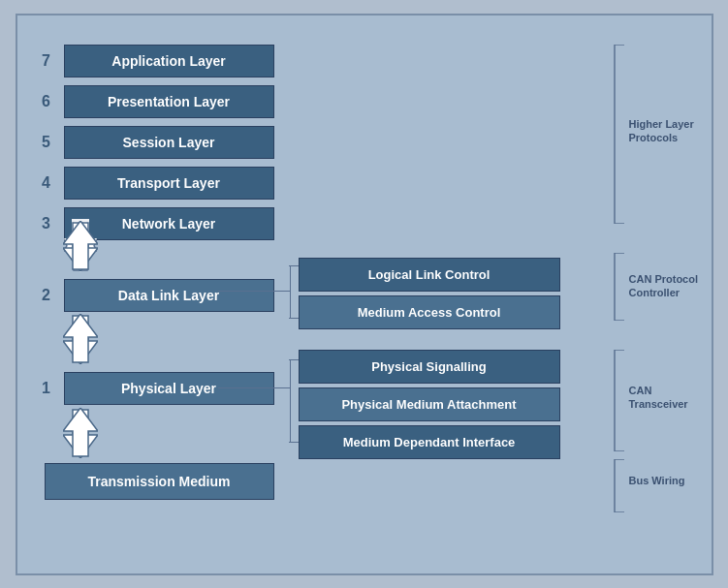  What do you see at coordinates (47, 142) in the screenshot?
I see `layer-5-number: 5` at bounding box center [47, 142].